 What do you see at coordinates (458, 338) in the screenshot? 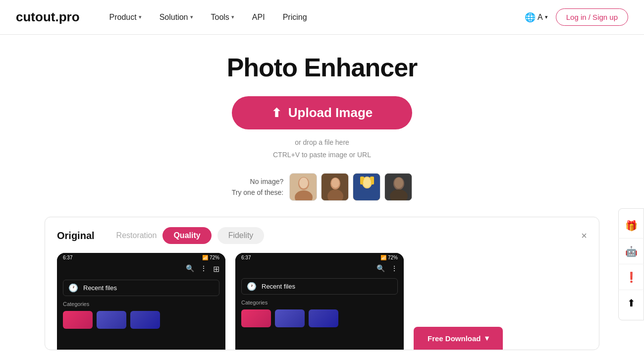
I see `download-button: Free Download ▾` at bounding box center [458, 338].